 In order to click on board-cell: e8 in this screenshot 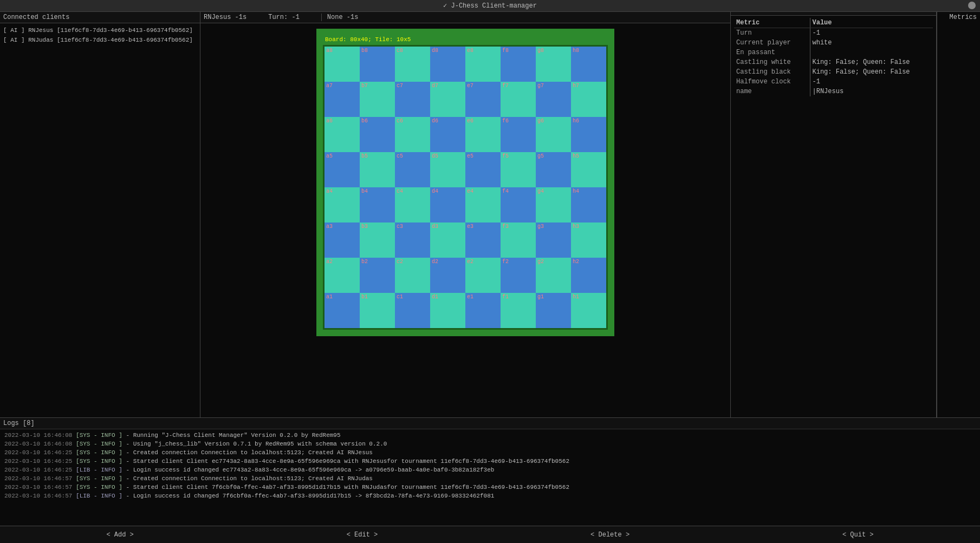, I will do `click(483, 64)`.